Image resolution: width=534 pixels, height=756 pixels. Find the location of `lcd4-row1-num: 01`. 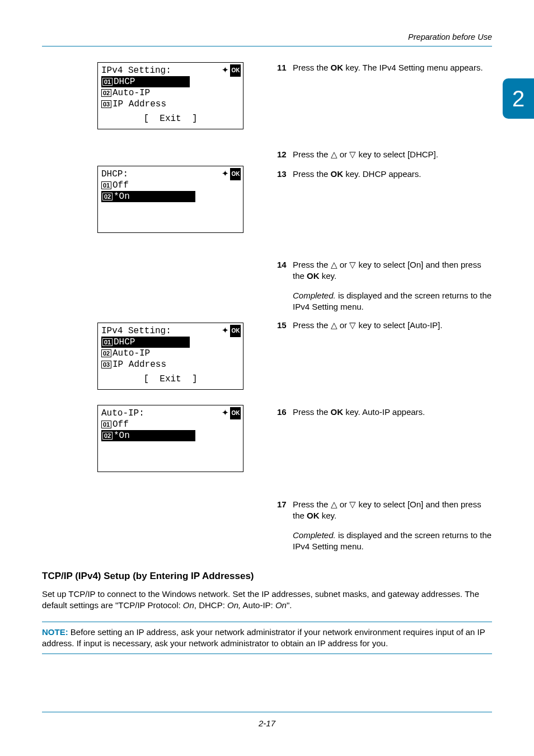

lcd4-row1-num: 01 is located at coordinates (106, 424).